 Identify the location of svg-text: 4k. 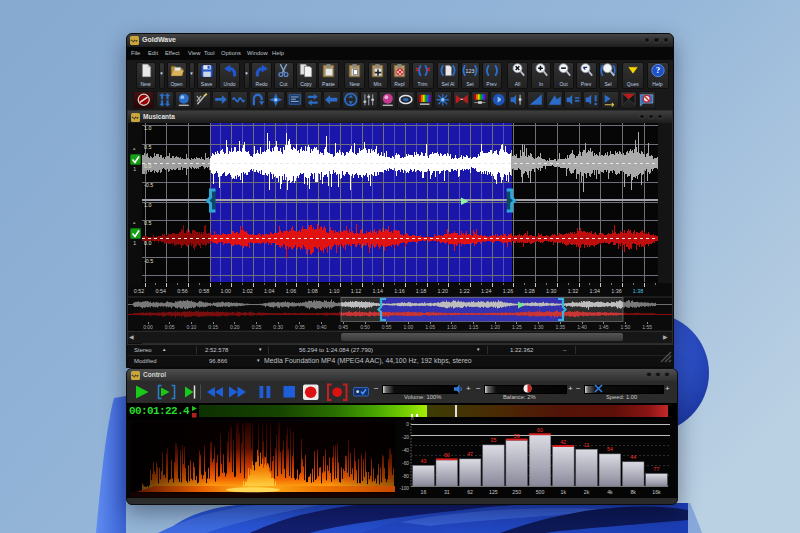
(610, 492).